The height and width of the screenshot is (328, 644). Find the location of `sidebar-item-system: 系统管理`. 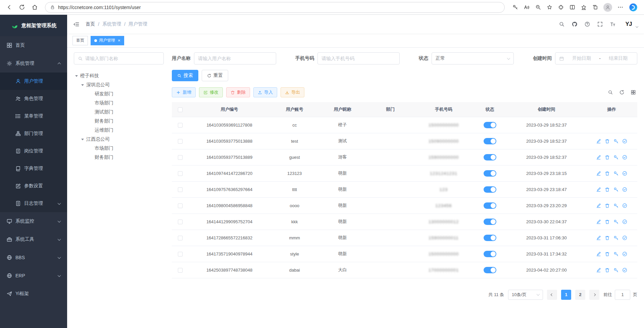

sidebar-item-system: 系统管理 is located at coordinates (34, 63).